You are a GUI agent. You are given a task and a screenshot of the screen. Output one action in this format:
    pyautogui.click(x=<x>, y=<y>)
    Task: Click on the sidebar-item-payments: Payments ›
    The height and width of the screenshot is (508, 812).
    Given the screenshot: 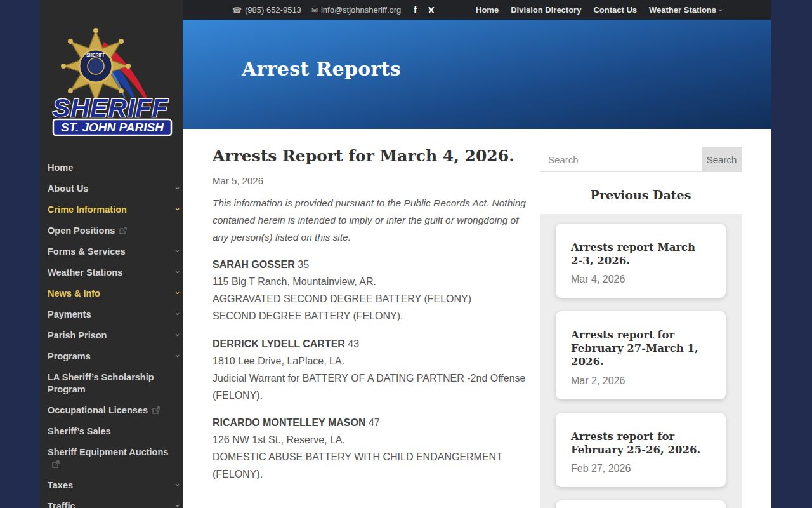 What is the action you would take?
    pyautogui.click(x=115, y=315)
    